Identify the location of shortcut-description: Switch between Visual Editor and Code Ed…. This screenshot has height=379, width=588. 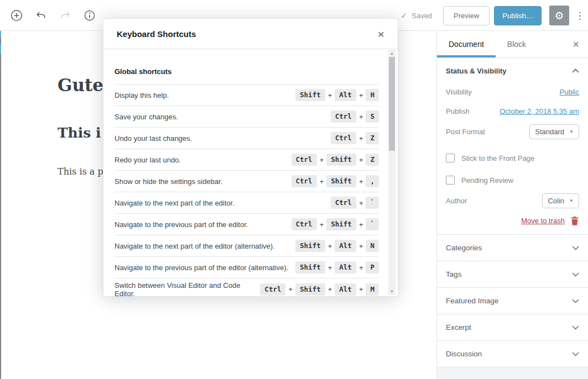
(187, 289).